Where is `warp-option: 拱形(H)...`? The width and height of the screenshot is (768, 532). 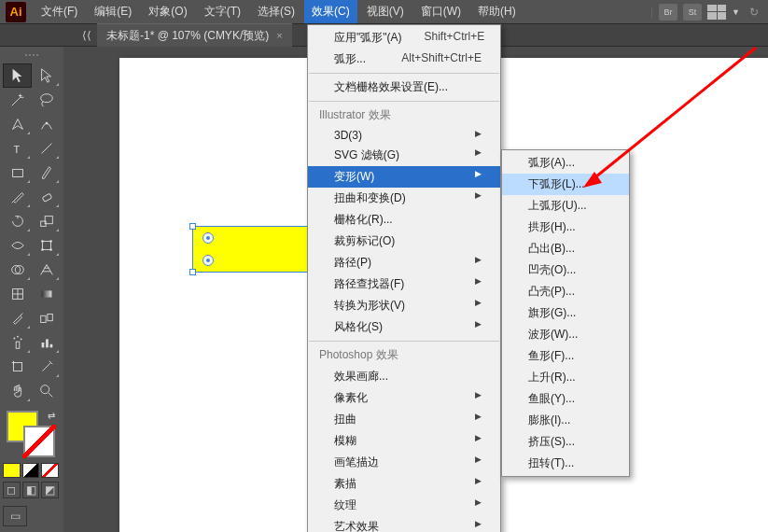 warp-option: 拱形(H)... is located at coordinates (566, 228).